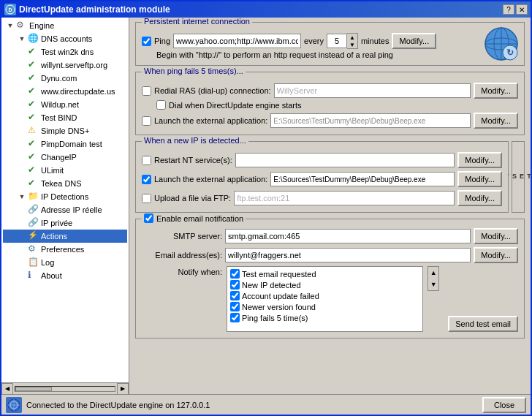  Describe the element at coordinates (54, 236) in the screenshot. I see `sidebar-item-label: Actions` at that location.